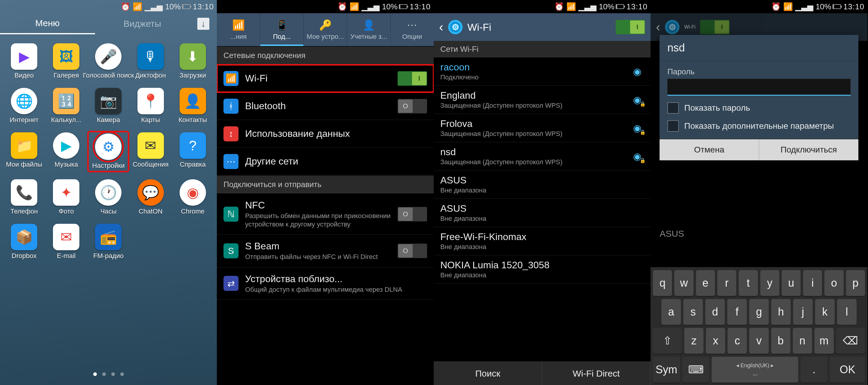 The width and height of the screenshot is (868, 385). Describe the element at coordinates (759, 7) in the screenshot. I see `status-bar: ⏰ 📶 ▁▃▅ 10% 13:10` at that location.